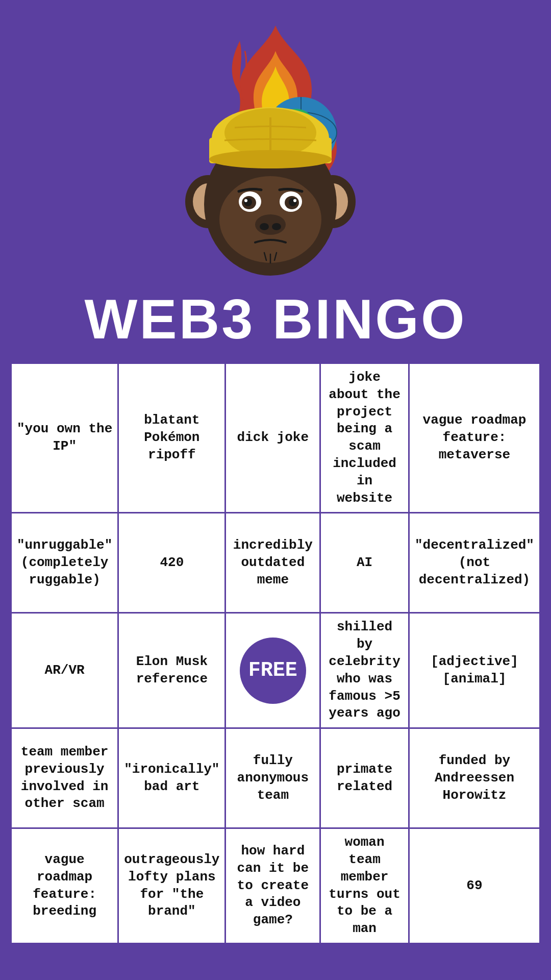 The height and width of the screenshot is (980, 551). What do you see at coordinates (276, 319) in the screenshot?
I see `page-title: WEB3 BINGO` at bounding box center [276, 319].